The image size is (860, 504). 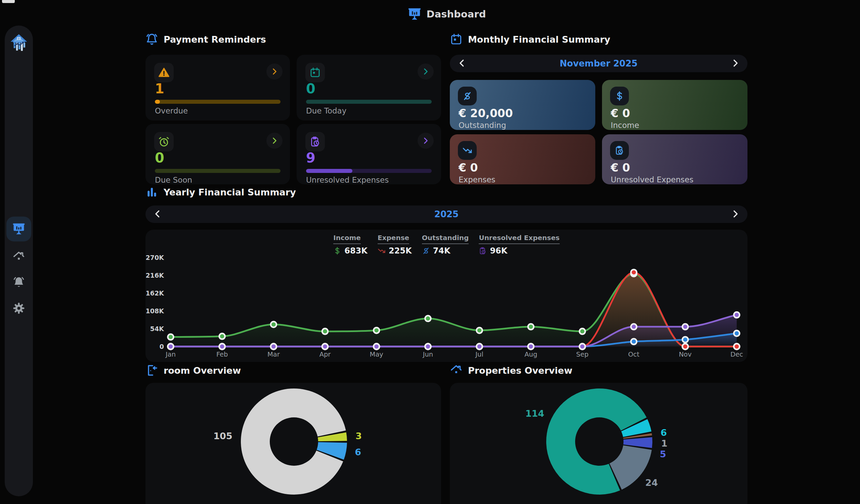 What do you see at coordinates (152, 370) in the screenshot?
I see `door-enter-icon` at bounding box center [152, 370].